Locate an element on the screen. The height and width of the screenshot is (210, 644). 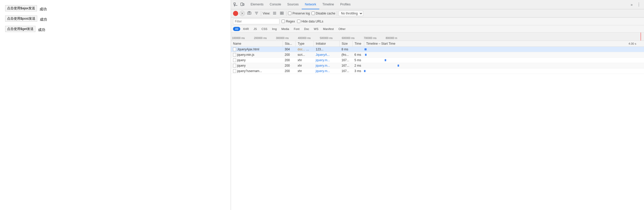
table-row: jquery?usernam...200xhrjquery.m...167...… is located at coordinates (438, 71).